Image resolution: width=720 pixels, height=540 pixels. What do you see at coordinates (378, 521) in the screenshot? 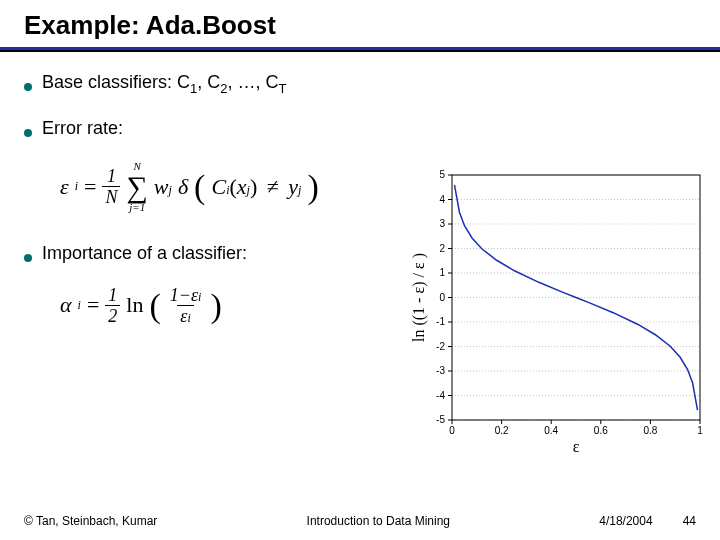
I see `footer-title: Introduction to Data Mining` at bounding box center [378, 521].